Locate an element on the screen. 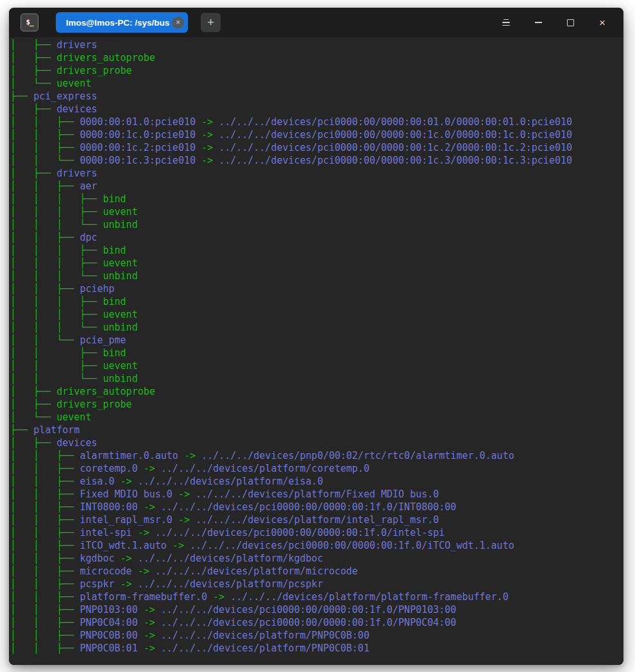  close-button: × is located at coordinates (602, 22).